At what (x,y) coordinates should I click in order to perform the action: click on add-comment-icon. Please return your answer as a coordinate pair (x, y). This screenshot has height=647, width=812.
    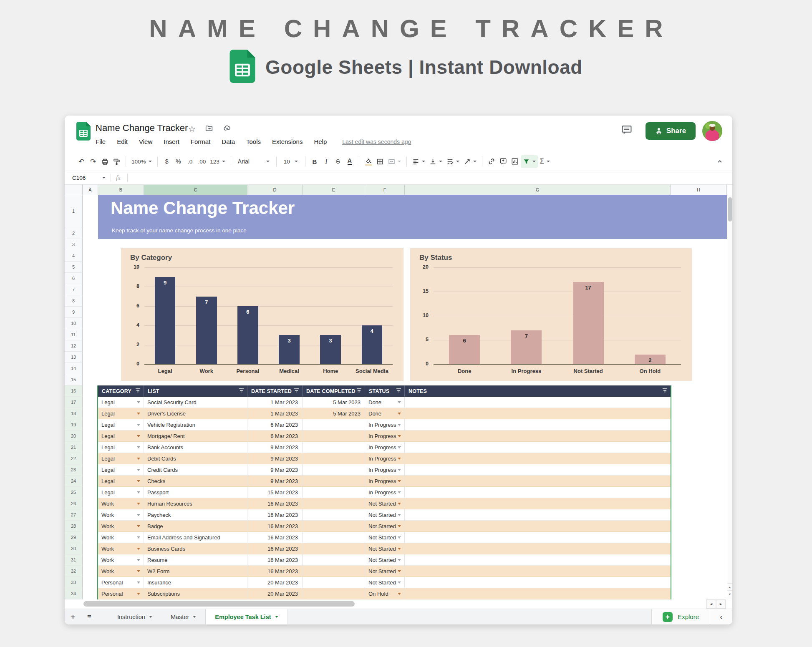
    Looking at the image, I should click on (503, 161).